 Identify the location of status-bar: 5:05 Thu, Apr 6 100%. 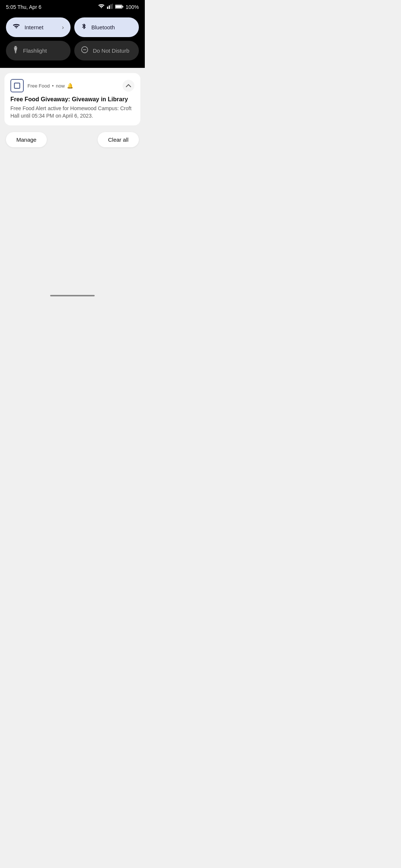
(72, 7).